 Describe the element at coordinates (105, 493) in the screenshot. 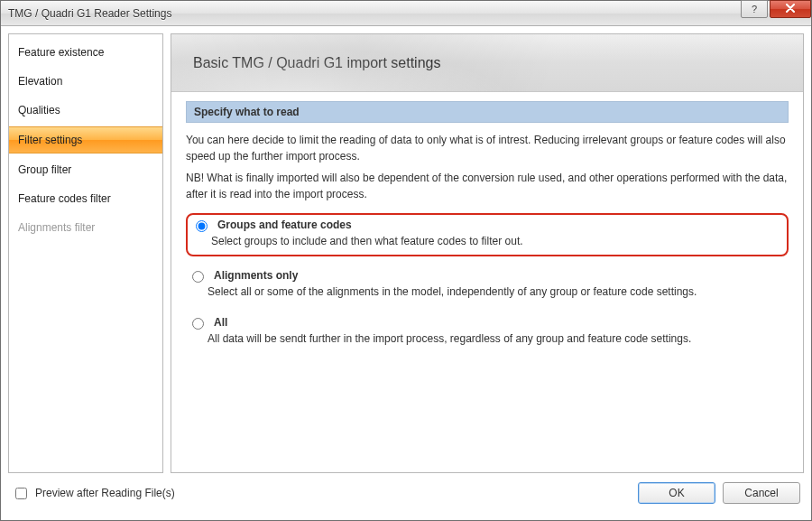

I see `preview-label: Preview after Reading File(s)` at that location.